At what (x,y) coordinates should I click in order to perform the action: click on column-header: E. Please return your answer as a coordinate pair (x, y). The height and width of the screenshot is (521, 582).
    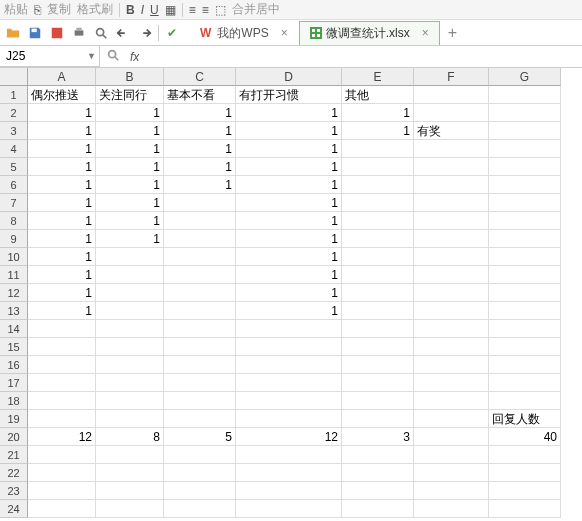
    Looking at the image, I should click on (378, 77).